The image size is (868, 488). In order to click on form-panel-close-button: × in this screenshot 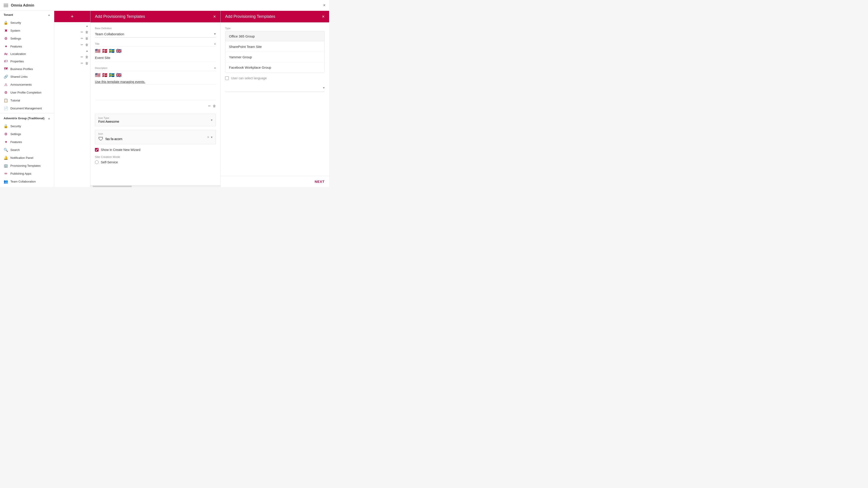, I will do `click(215, 17)`.